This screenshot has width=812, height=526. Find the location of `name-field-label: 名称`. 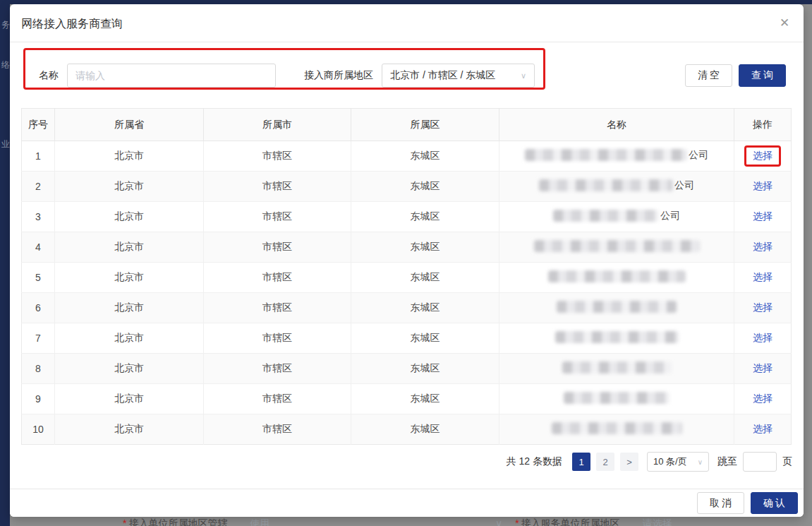

name-field-label: 名称 is located at coordinates (49, 76).